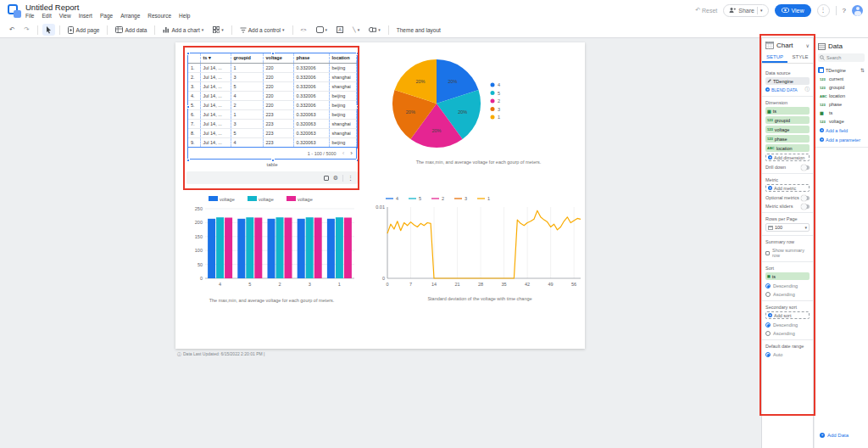 Image resolution: width=868 pixels, height=448 pixels. I want to click on image-icon, so click(320, 30).